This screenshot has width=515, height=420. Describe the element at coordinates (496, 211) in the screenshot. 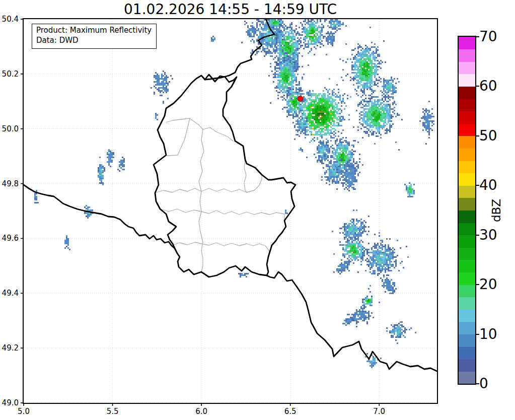

I see `colorbar-axis-label: dBZ` at that location.